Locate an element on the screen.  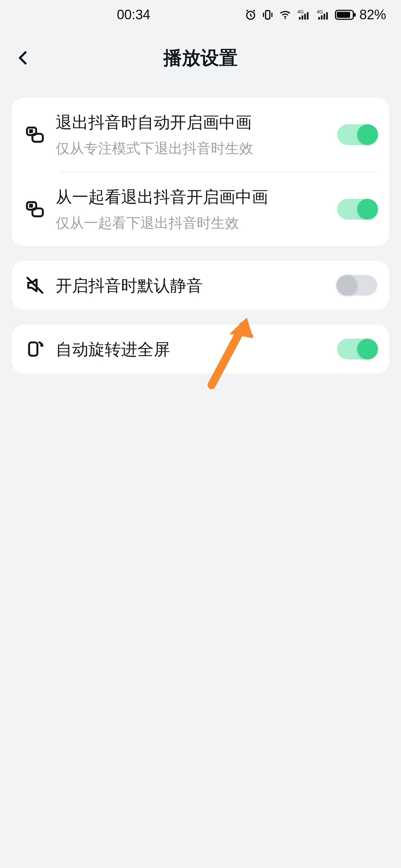
toggle-pip-on-exit is located at coordinates (357, 135).